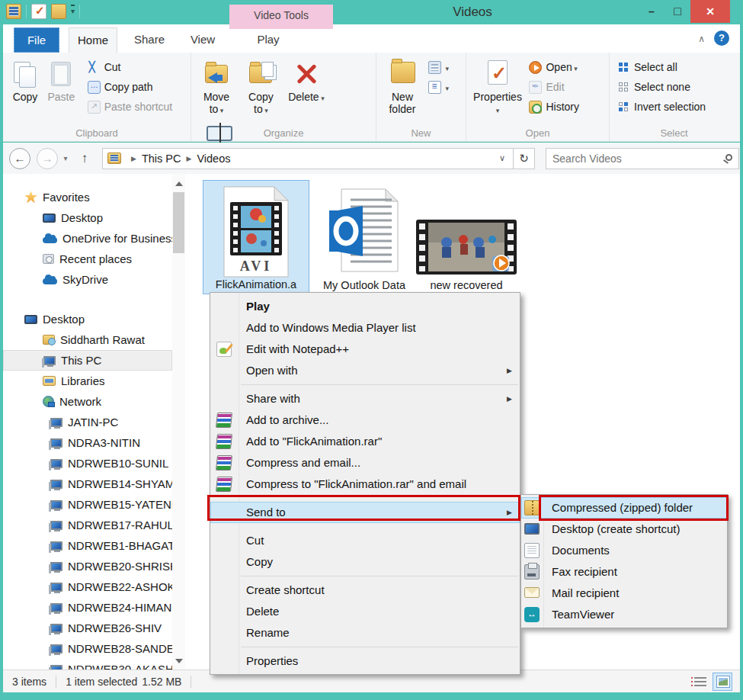 The image size is (743, 700). Describe the element at coordinates (365, 399) in the screenshot. I see `menu-item-share-with: Share with` at that location.